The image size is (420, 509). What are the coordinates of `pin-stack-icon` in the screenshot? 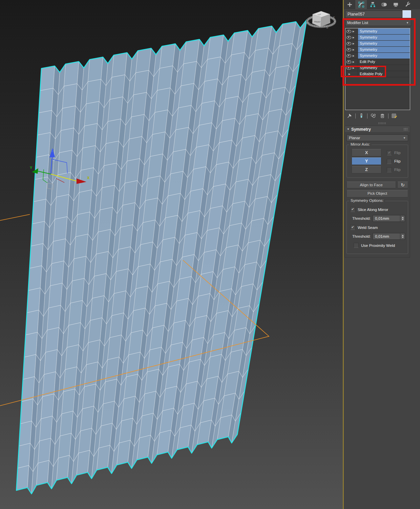 It's located at (350, 116).